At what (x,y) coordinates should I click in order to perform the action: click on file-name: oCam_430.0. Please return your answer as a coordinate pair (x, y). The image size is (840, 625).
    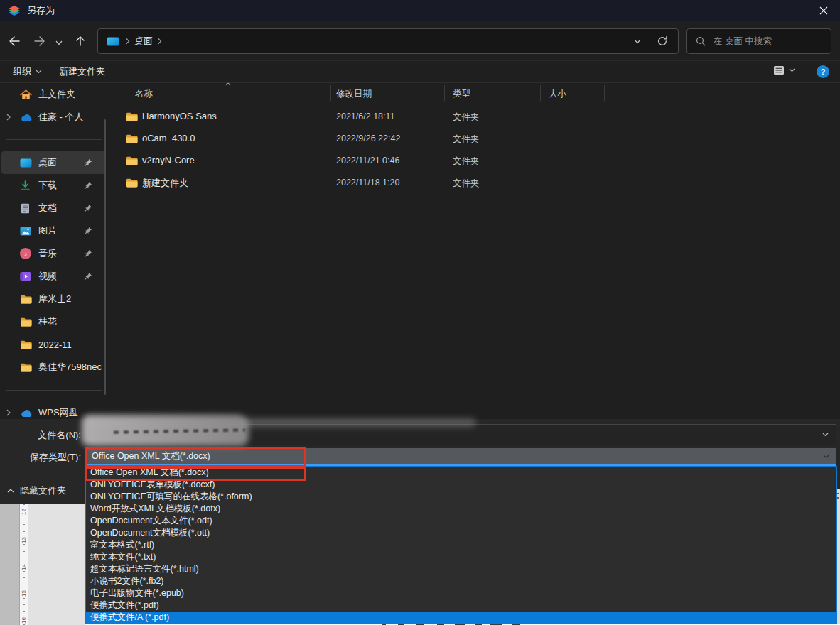
    Looking at the image, I should click on (168, 138).